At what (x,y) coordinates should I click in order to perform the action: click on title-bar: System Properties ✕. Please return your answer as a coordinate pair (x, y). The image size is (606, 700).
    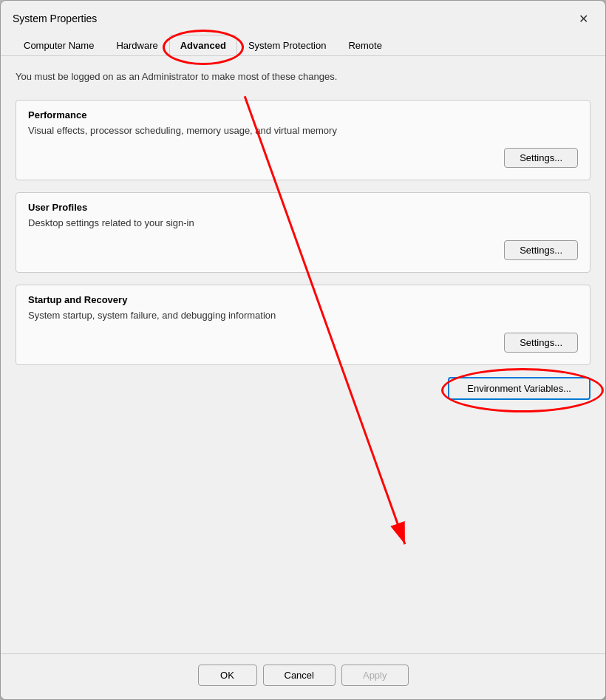
    Looking at the image, I should click on (303, 15).